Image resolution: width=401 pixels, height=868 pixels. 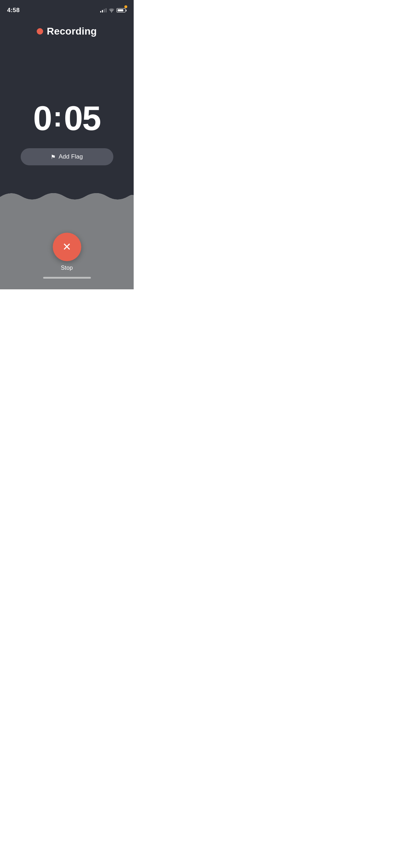 What do you see at coordinates (67, 157) in the screenshot?
I see `add-flag-button: ⚑ Add Flag` at bounding box center [67, 157].